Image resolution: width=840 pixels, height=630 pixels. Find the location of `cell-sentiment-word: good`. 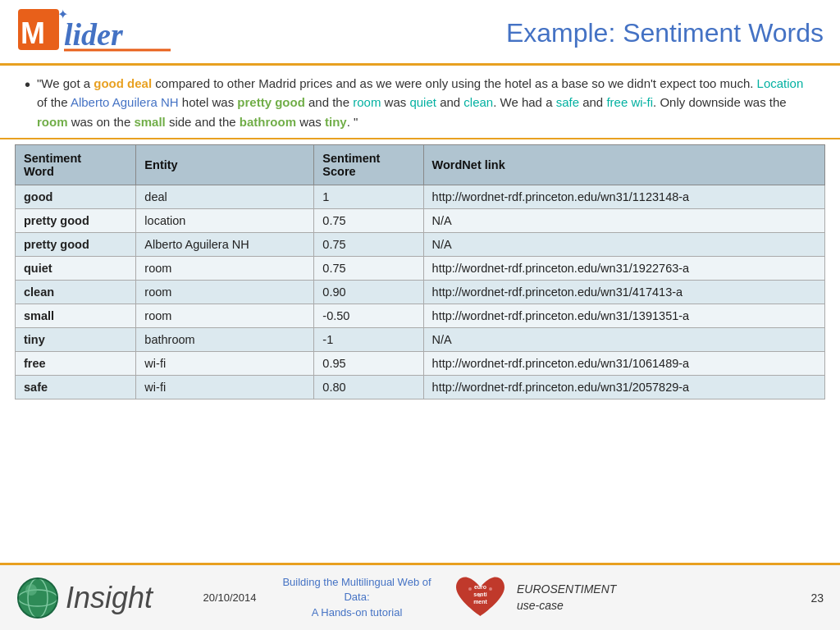

cell-sentiment-word: good is located at coordinates (75, 197).